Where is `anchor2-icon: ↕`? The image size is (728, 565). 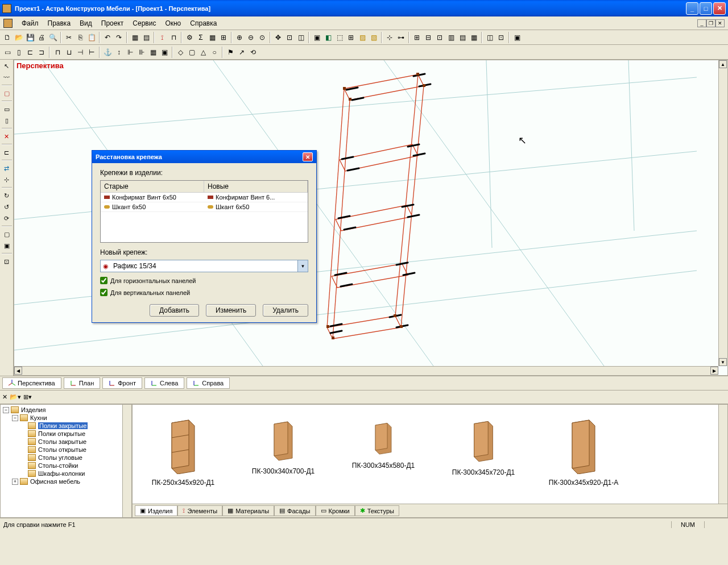
anchor2-icon: ↕ is located at coordinates (119, 52).